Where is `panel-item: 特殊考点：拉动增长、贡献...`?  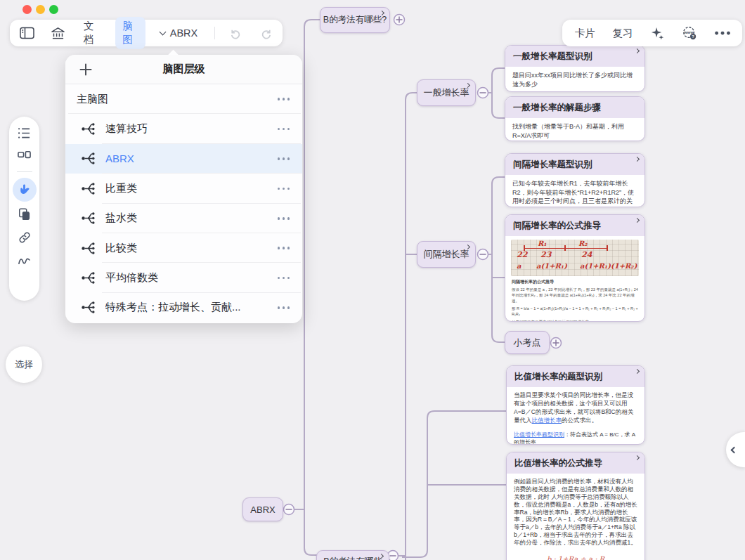 panel-item: 特殊考点：拉动增长、贡献... is located at coordinates (184, 308).